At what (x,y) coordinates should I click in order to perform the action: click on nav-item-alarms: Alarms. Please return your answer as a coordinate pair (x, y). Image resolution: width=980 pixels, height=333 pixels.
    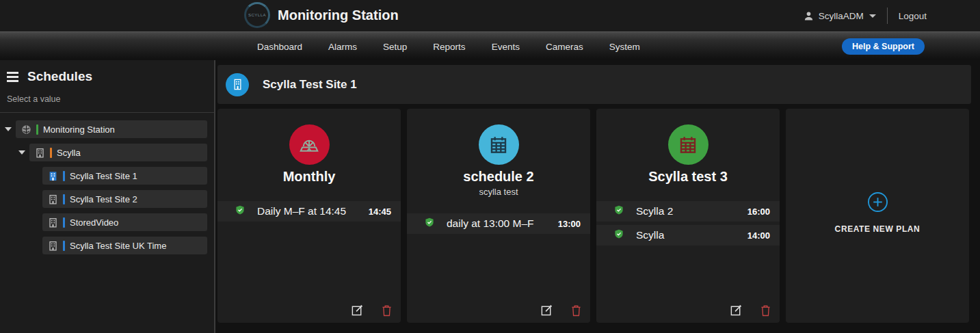
    Looking at the image, I should click on (343, 46).